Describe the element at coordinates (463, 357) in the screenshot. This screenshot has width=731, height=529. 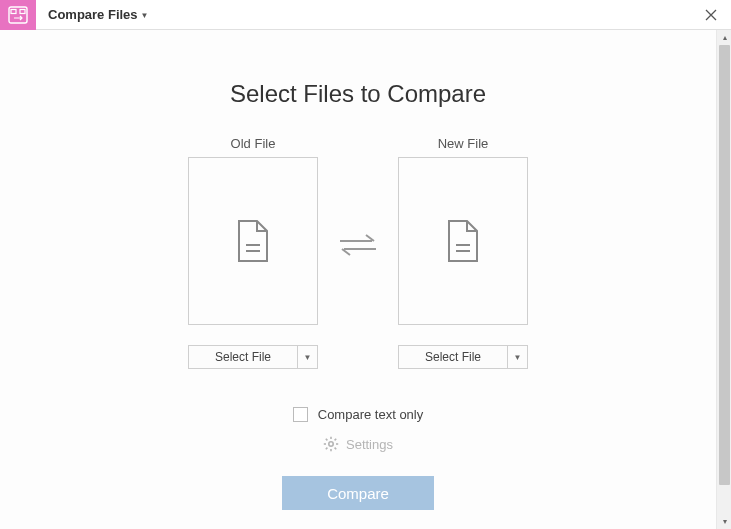
I see `new-file-select-group: Select File ▼` at that location.